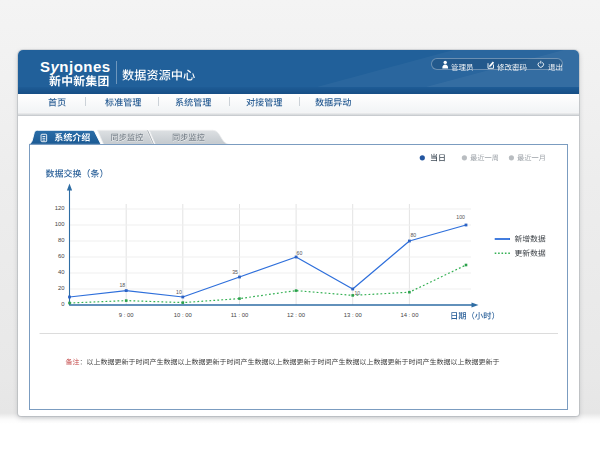 This screenshot has height=450, width=600. Describe the element at coordinates (235, 272) in the screenshot. I see `svg-text: 35` at that location.